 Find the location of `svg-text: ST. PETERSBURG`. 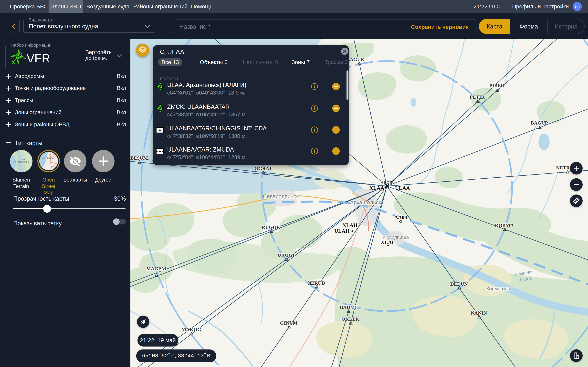

svg-text: ST. PETERSBURG is located at coordinates (21, 162).